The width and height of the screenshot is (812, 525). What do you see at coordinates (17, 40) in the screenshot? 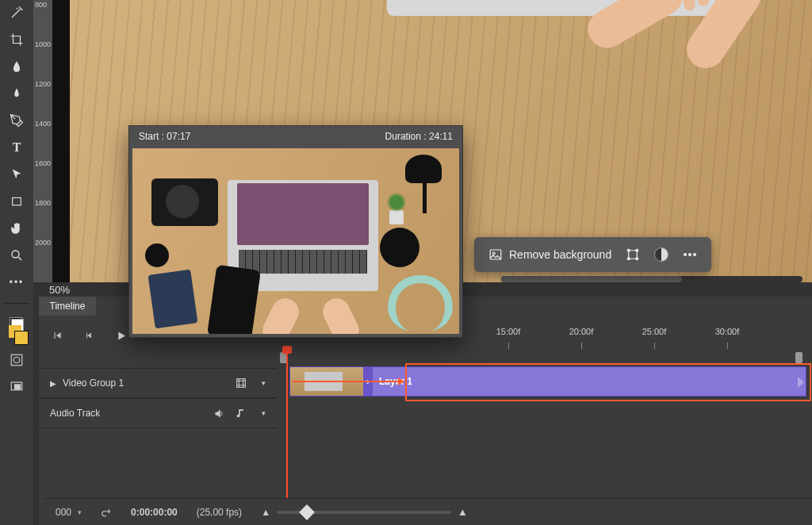
I see `crop-tool-icon` at bounding box center [17, 40].